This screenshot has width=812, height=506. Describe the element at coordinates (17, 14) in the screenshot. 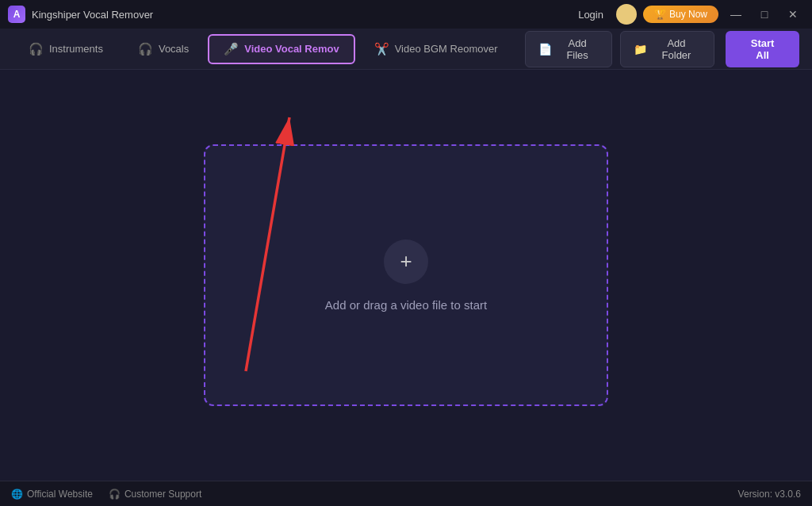

I see `app-logo-icon: A` at that location.